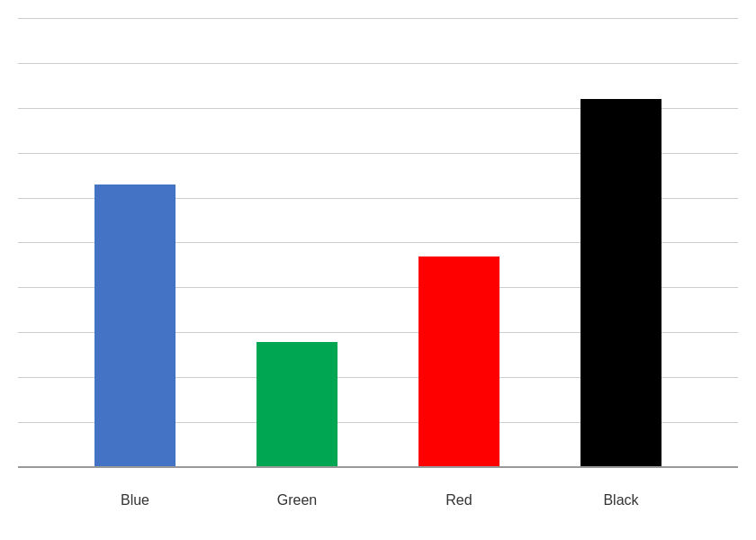  What do you see at coordinates (297, 500) in the screenshot?
I see `bar-label-green: Green` at bounding box center [297, 500].